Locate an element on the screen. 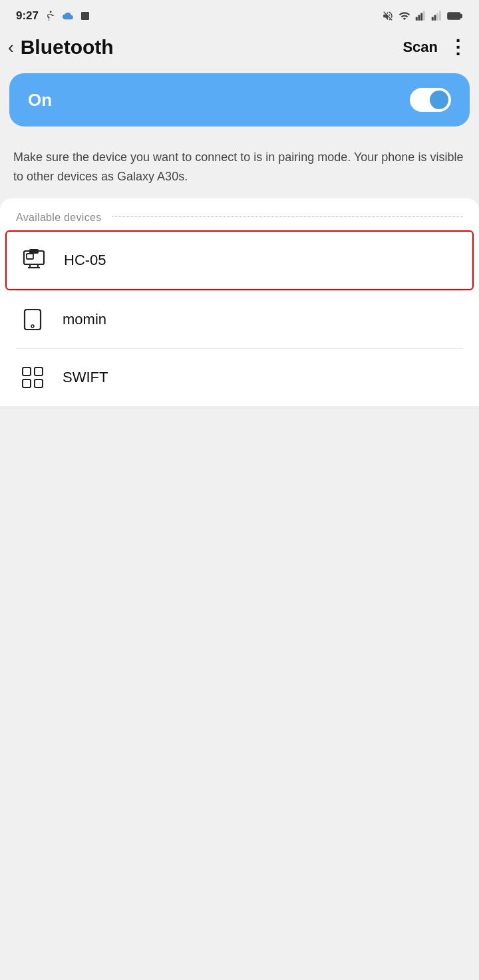  more-button: ⋮ is located at coordinates (458, 47).